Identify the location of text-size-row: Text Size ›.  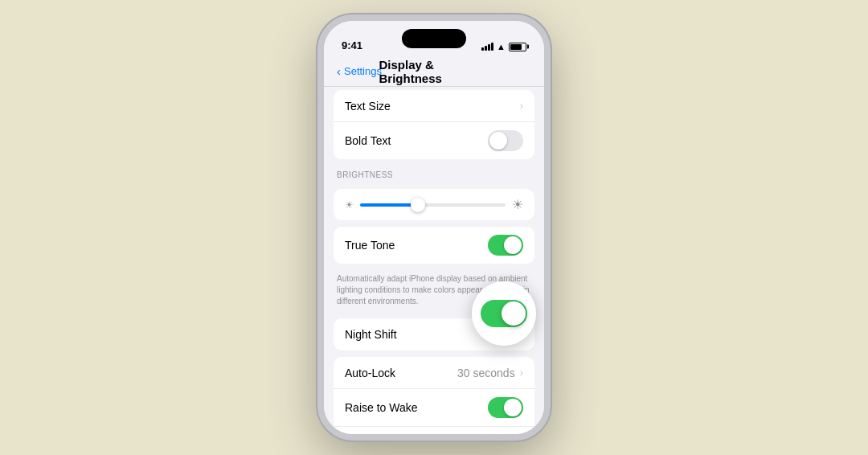
(434, 106).